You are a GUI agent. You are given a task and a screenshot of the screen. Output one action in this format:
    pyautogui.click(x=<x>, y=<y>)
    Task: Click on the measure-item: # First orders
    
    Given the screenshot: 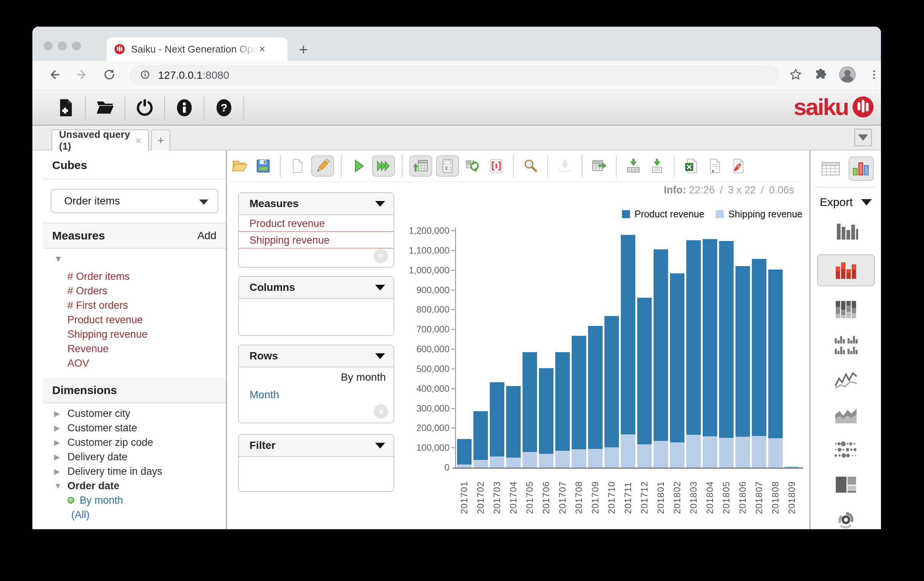 What is the action you would take?
    pyautogui.click(x=134, y=305)
    